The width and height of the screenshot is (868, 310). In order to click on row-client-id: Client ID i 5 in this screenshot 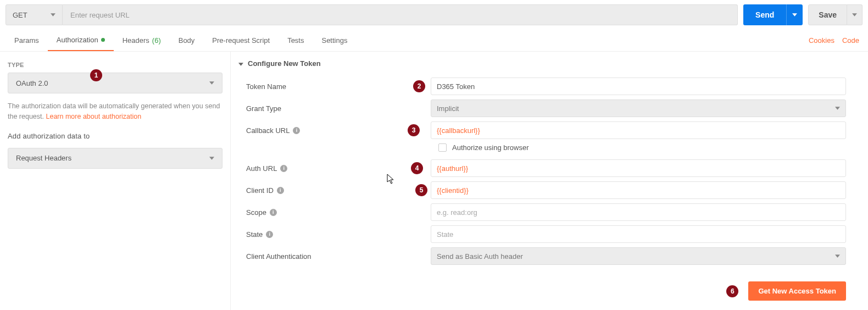, I will do `click(546, 190)`.